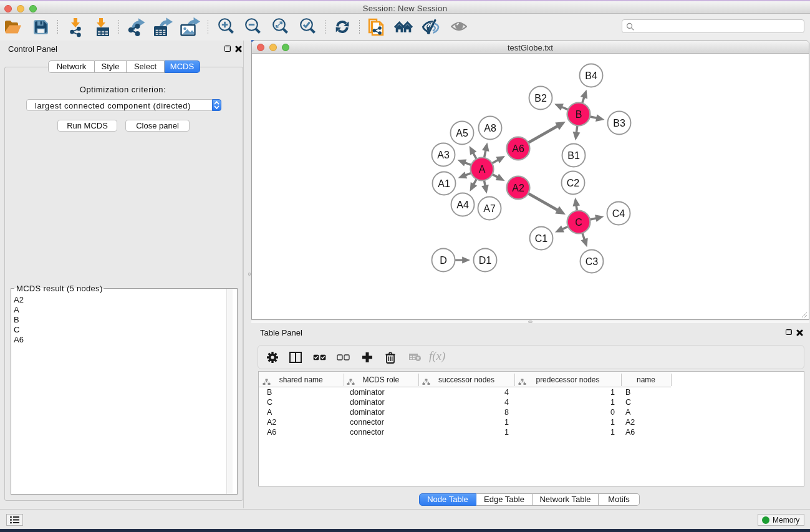  Describe the element at coordinates (483, 170) in the screenshot. I see `svg-text: A` at that location.